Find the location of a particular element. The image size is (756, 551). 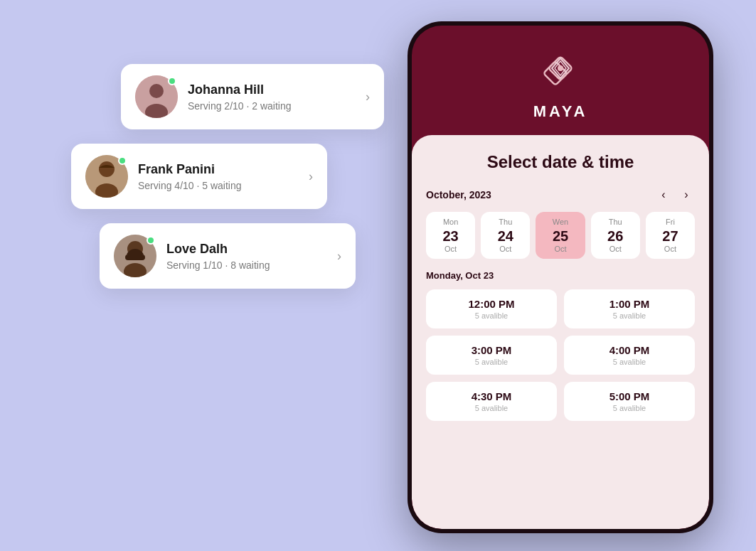

date-picker-row: Mon 23 Oct Thu 24 Oct Wen 25 Oct Thu 26 is located at coordinates (560, 235).